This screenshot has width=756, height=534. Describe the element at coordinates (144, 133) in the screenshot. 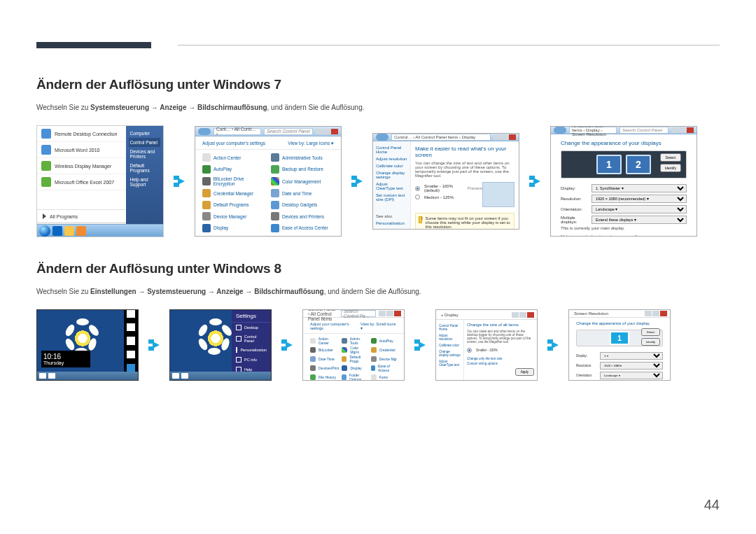

I see `start-right-item: Computer` at that location.